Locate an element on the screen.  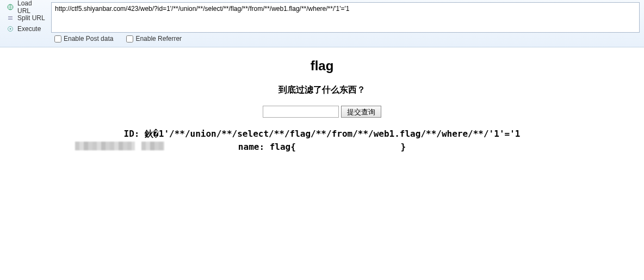
load-url-button: Load URL is located at coordinates (27, 7).